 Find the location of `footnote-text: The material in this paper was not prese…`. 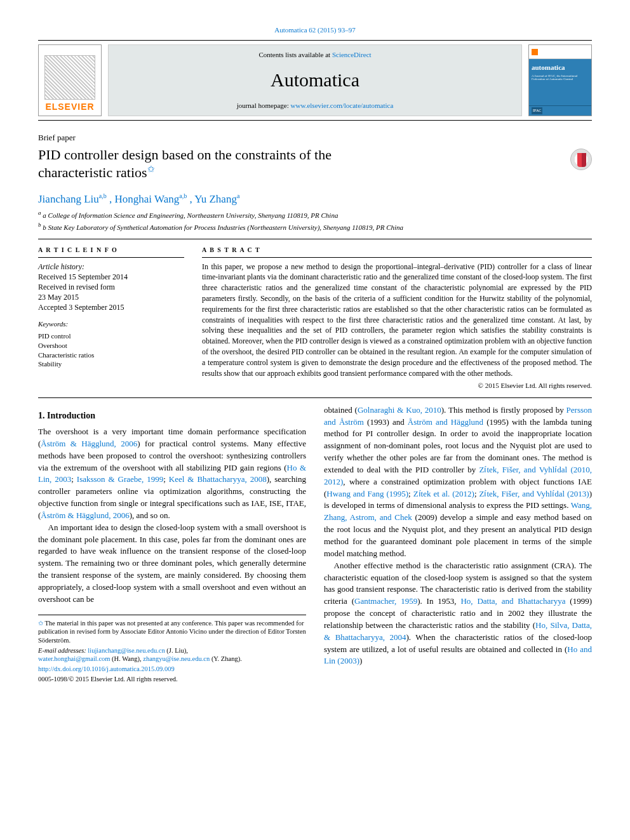

footnote-text: The material in this paper was not prese… is located at coordinates (172, 632).